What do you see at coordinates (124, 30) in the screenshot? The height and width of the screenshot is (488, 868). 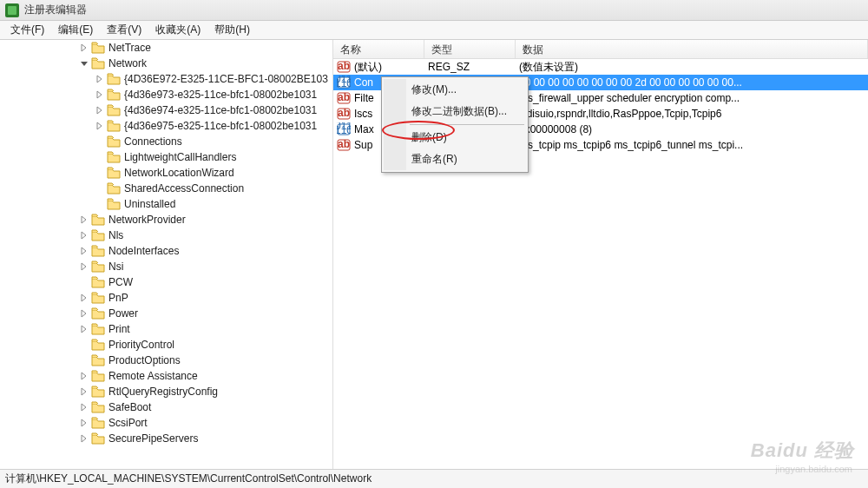 I see `menu-view: 查看(V)` at bounding box center [124, 30].